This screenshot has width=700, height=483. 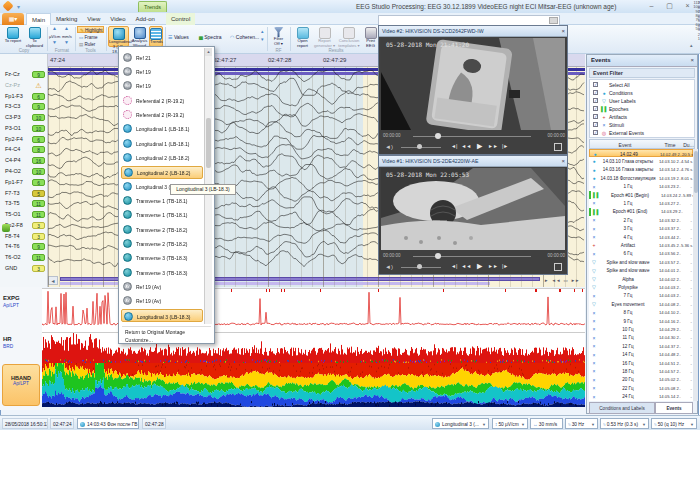 I want to click on menu-item-longitudinal-2-lb-18-2-: Longitudinal 2 (LB-18.2), so click(x=162, y=172).